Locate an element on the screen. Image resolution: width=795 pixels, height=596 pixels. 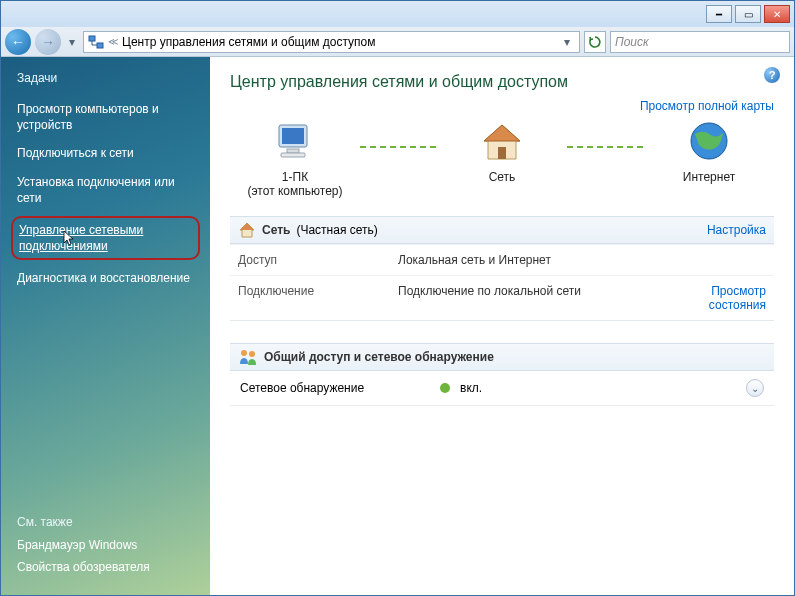
page-title: Центр управления сетями и общим доступом is located at coordinates (502, 82).